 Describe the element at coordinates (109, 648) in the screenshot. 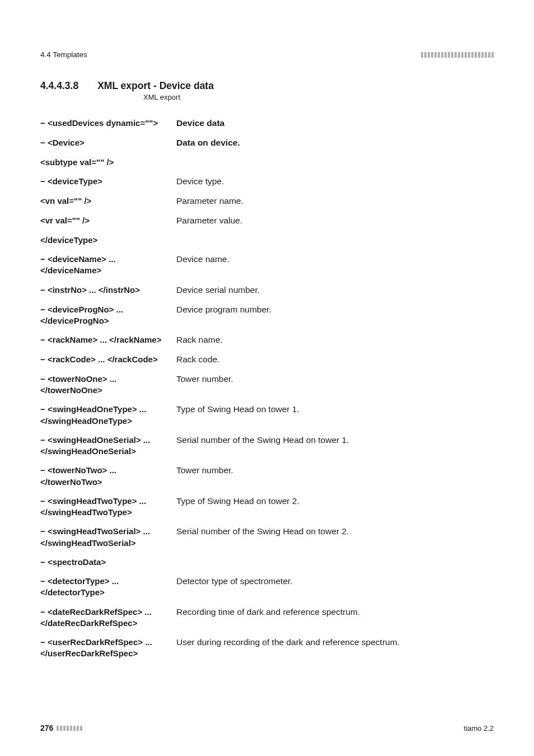

I see `xml-code-cell: − <userRecDarkRefSpec> ... </userRecDark…` at that location.